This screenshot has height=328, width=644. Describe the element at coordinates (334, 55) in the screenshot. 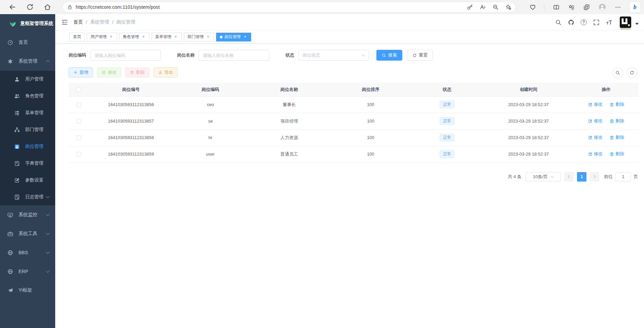

I see `status-select: 岗位状态` at that location.